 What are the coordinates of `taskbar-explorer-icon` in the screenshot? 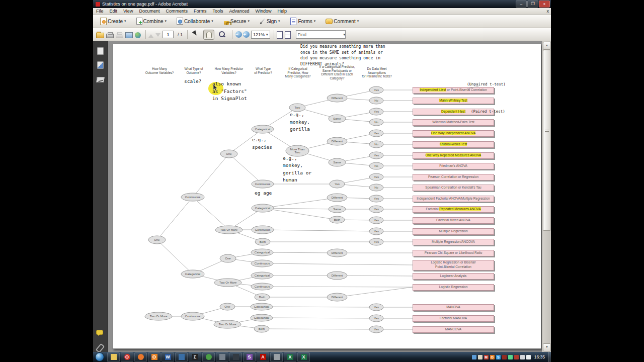 It's located at (114, 357).